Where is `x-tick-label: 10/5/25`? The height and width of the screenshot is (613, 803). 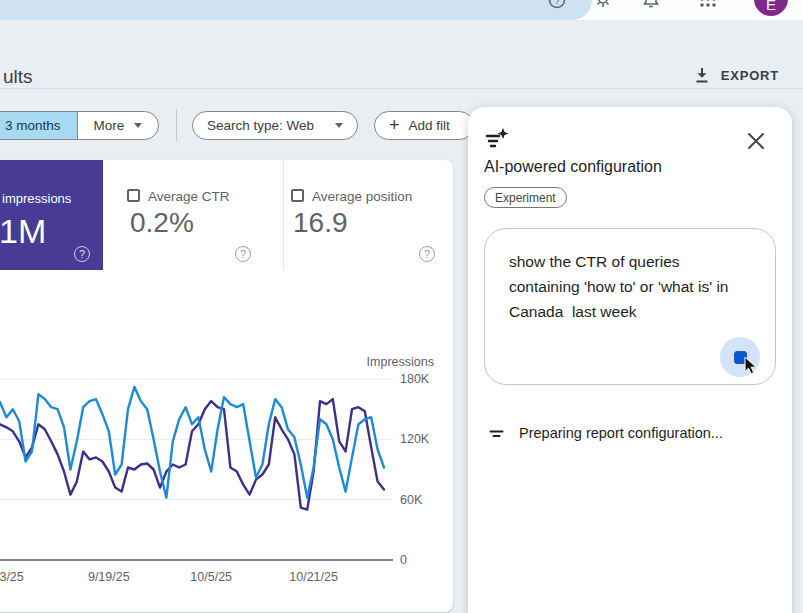
x-tick-label: 10/5/25 is located at coordinates (211, 577).